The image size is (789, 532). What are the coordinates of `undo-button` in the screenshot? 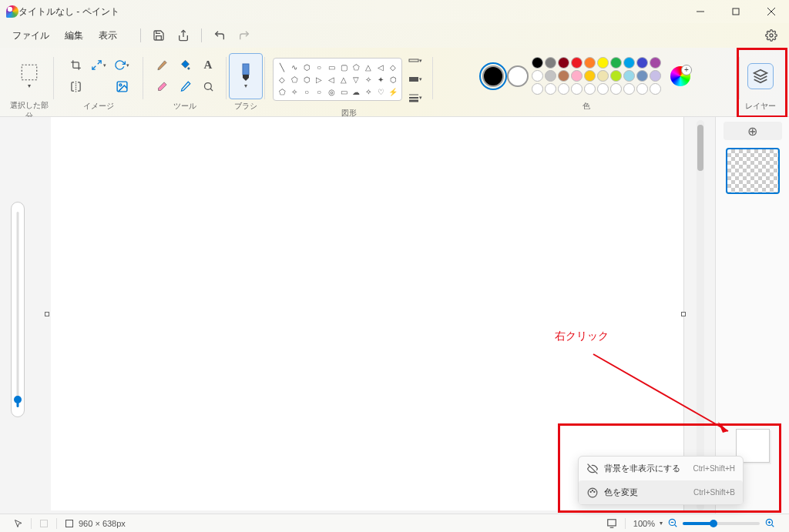 It's located at (220, 35).